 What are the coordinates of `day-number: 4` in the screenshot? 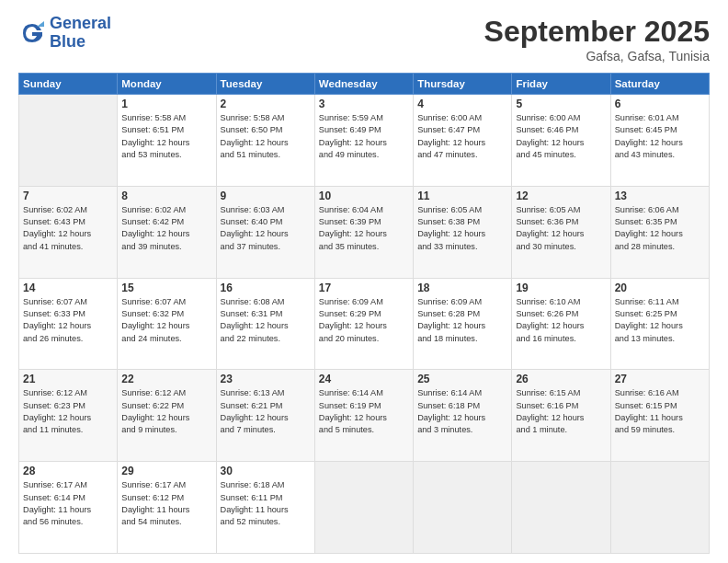 It's located at (462, 104).